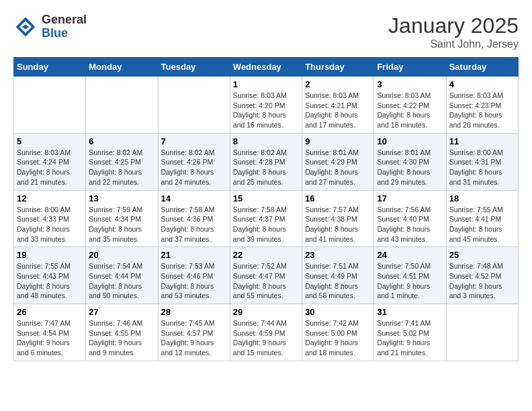 Image resolution: width=532 pixels, height=411 pixels. What do you see at coordinates (482, 105) in the screenshot?
I see `calendar-cell: 4Sunrise: 8:03 AM Sunset: 4:23 PM Daylig…` at bounding box center [482, 105].